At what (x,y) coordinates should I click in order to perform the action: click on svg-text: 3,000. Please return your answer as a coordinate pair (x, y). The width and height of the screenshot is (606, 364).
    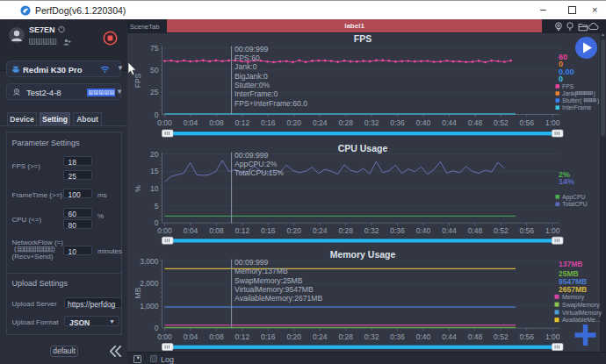
    Looking at the image, I should click on (149, 261).